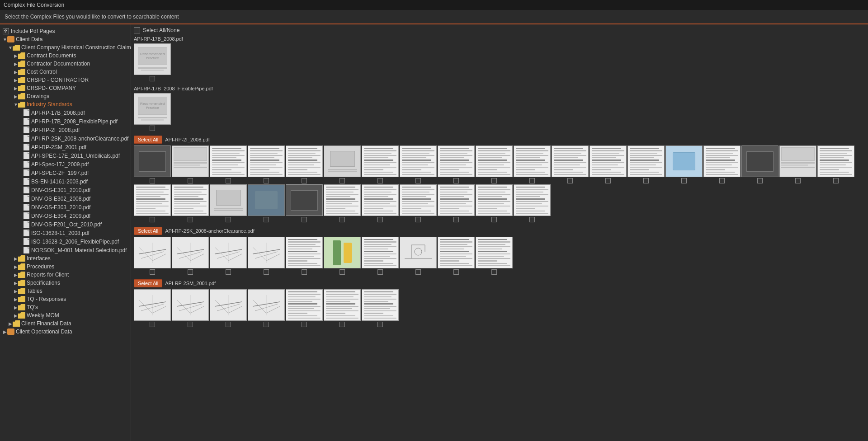  What do you see at coordinates (6, 31) in the screenshot?
I see `include-pdf-checkbox: ✓` at bounding box center [6, 31].